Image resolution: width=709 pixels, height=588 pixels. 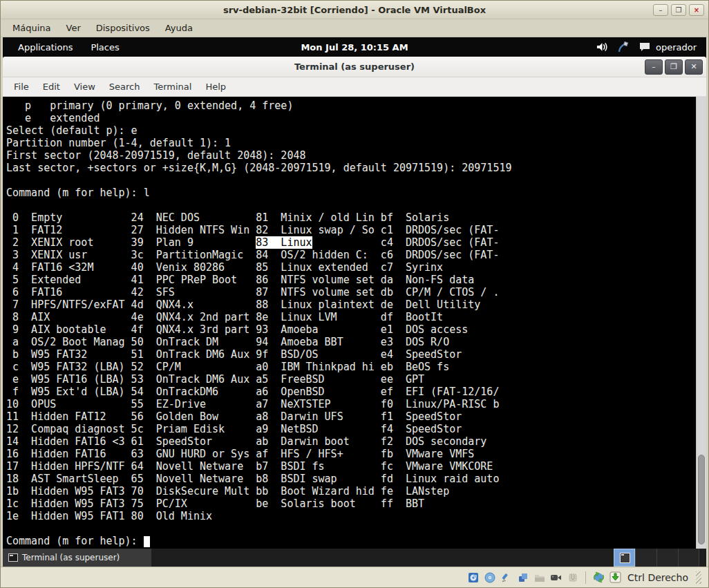 I want to click on close-button: ×, so click(x=697, y=10).